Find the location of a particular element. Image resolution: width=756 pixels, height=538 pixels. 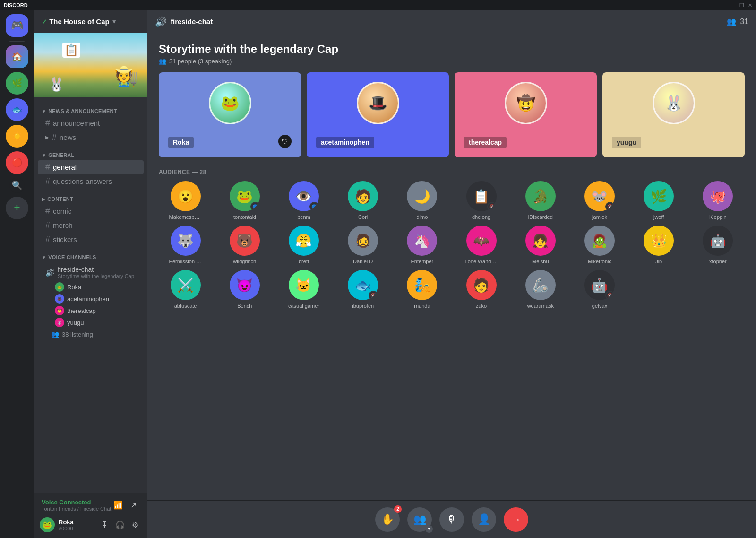

audience-member-kleppin: 🐙Kleppin is located at coordinates (718, 200).